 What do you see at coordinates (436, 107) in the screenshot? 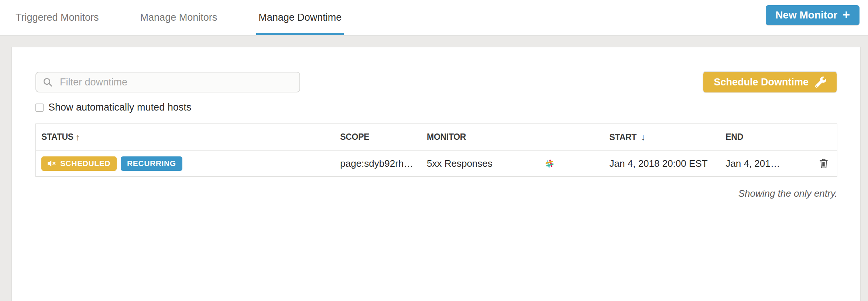
I see `muted-hosts-row: Show automatically muted hosts` at bounding box center [436, 107].